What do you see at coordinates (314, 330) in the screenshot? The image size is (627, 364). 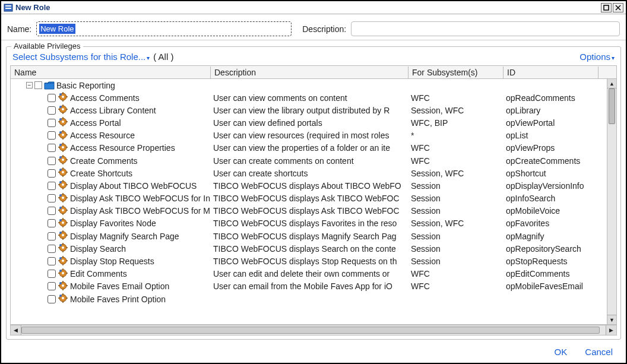 I see `horizontal-scrollbar: ◀ ▶` at bounding box center [314, 330].